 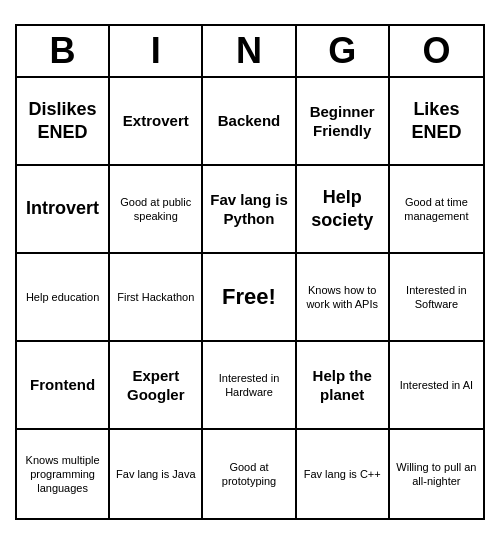 I want to click on bingo-cell: Help the planet, so click(x=344, y=386).